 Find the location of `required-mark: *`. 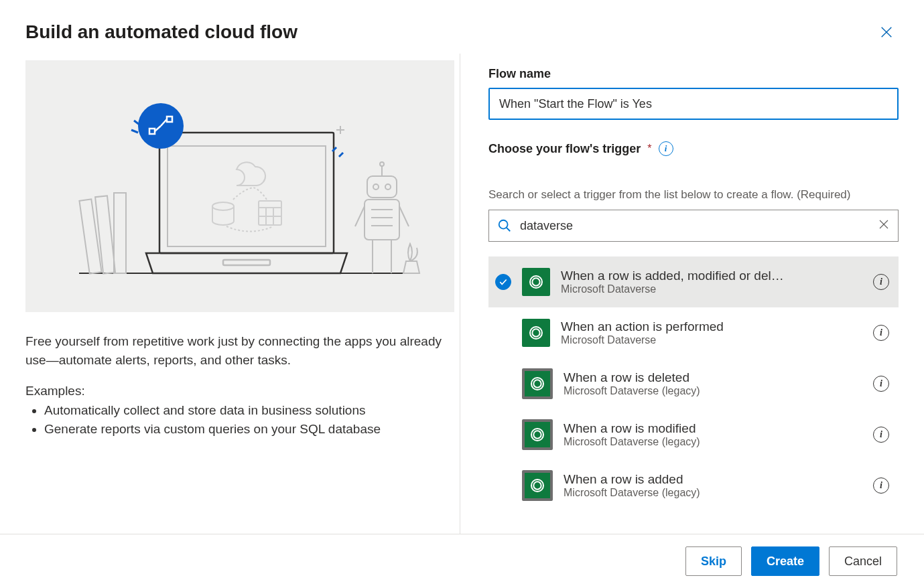

required-mark: * is located at coordinates (649, 149).